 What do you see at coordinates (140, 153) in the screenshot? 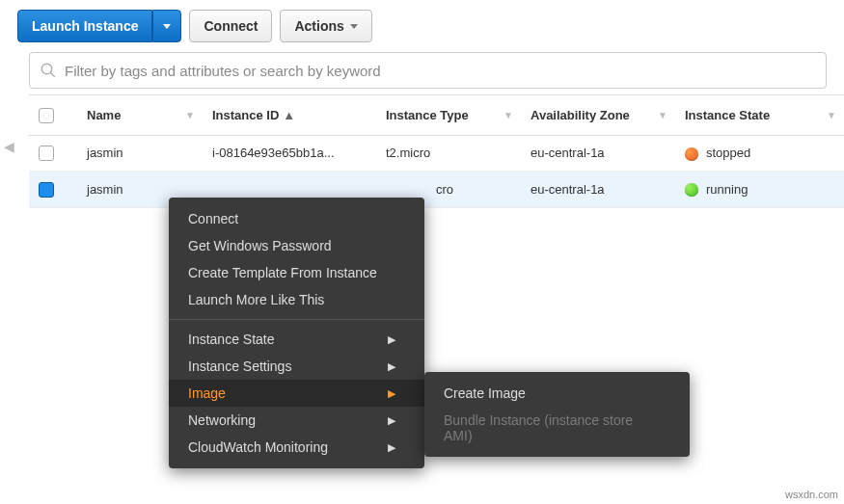
I see `cell-name: jasmin` at bounding box center [140, 153].